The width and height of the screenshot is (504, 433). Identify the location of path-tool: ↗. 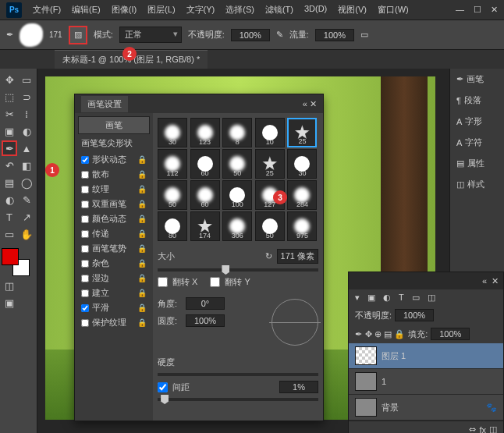
(27, 217).